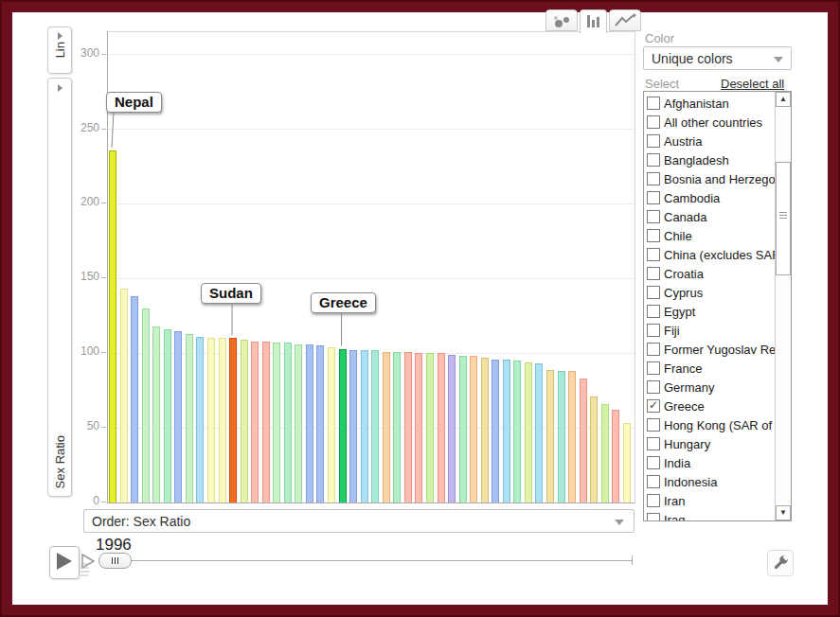 The width and height of the screenshot is (840, 617). What do you see at coordinates (625, 21) in the screenshot?
I see `tab-line-chart` at bounding box center [625, 21].